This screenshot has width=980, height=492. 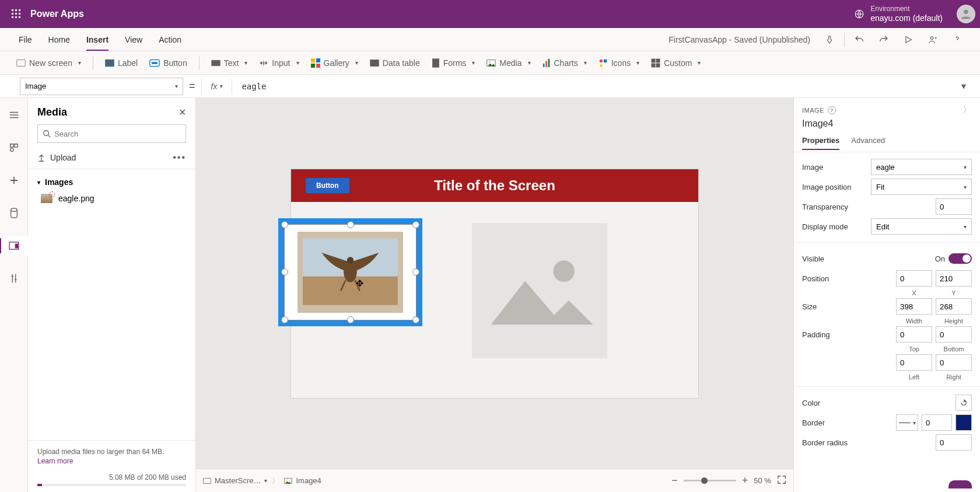 I want to click on zoom-slider, so click(x=710, y=481).